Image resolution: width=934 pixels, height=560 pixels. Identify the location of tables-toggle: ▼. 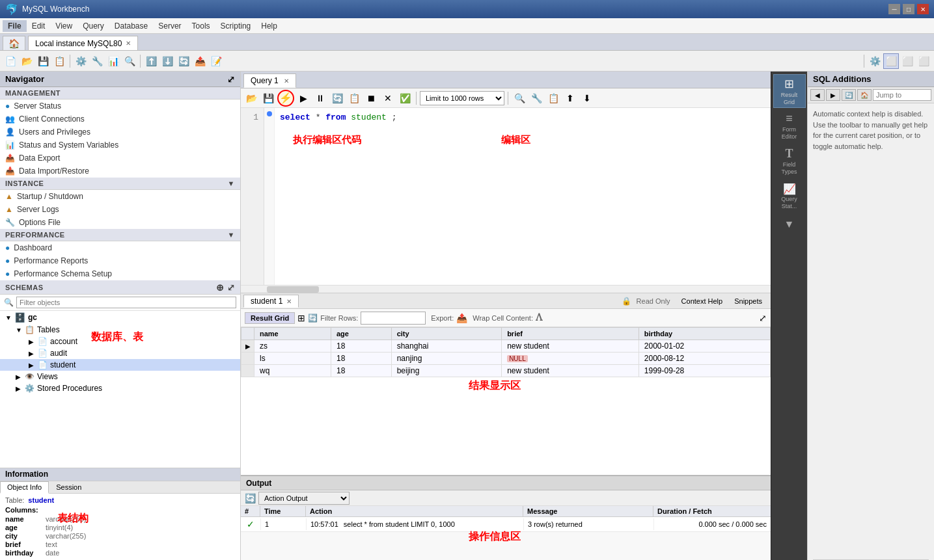
(20, 330).